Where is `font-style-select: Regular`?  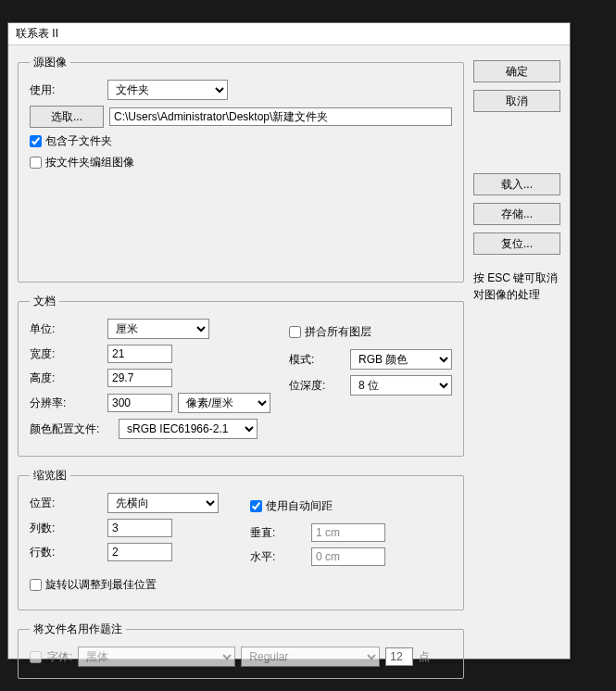
font-style-select: Regular is located at coordinates (310, 657).